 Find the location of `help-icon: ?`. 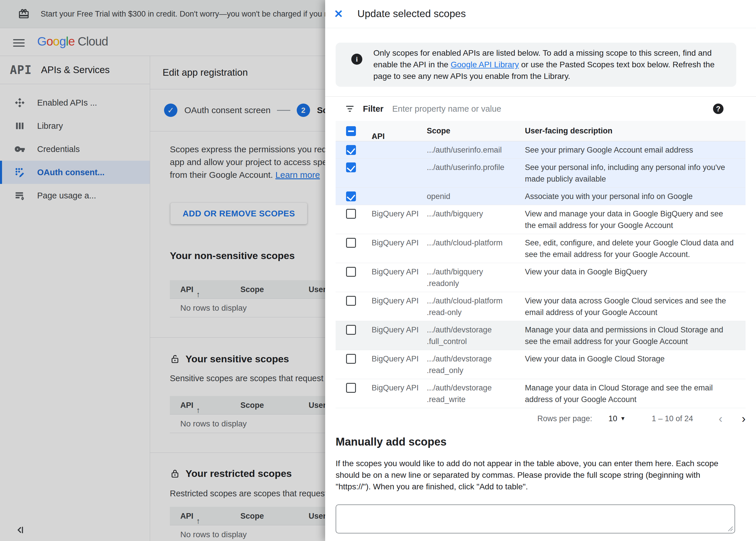

help-icon: ? is located at coordinates (718, 109).